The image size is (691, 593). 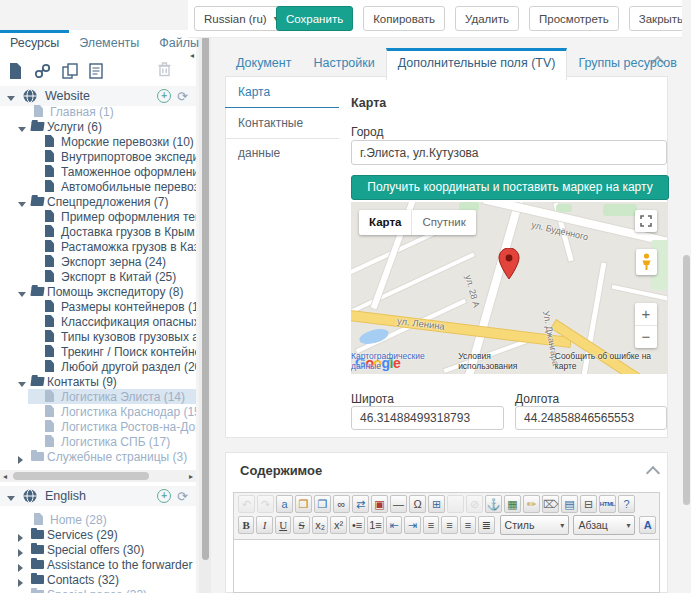 I want to click on tree-item: Контакты (9), so click(x=98, y=382).